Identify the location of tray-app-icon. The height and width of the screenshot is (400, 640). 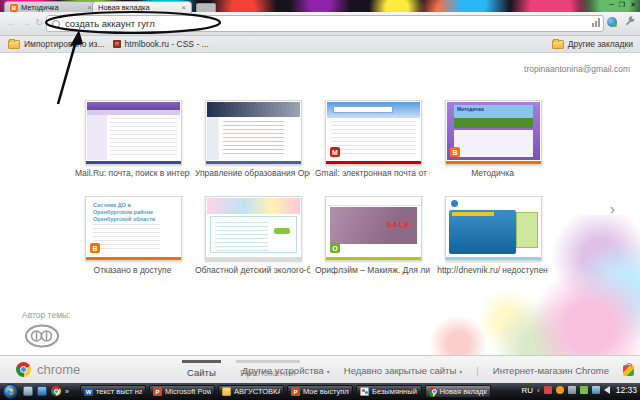
(548, 390).